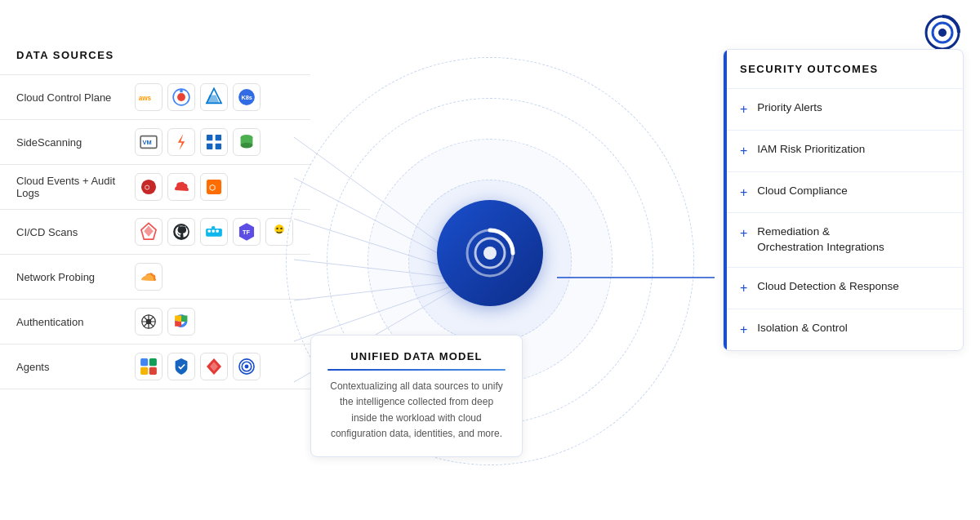  What do you see at coordinates (181, 187) in the screenshot?
I see `red-cloud-icon` at bounding box center [181, 187].